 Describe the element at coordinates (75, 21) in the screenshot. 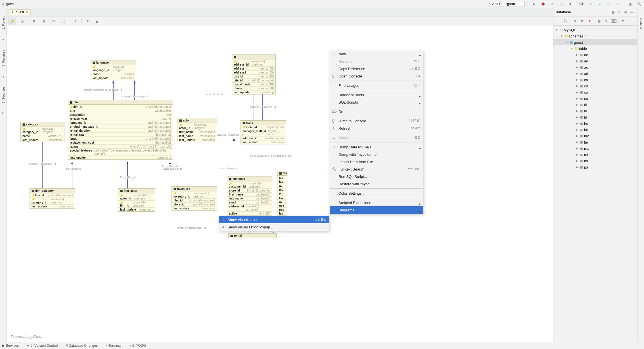

I see `layout-icon: ⤴` at that location.